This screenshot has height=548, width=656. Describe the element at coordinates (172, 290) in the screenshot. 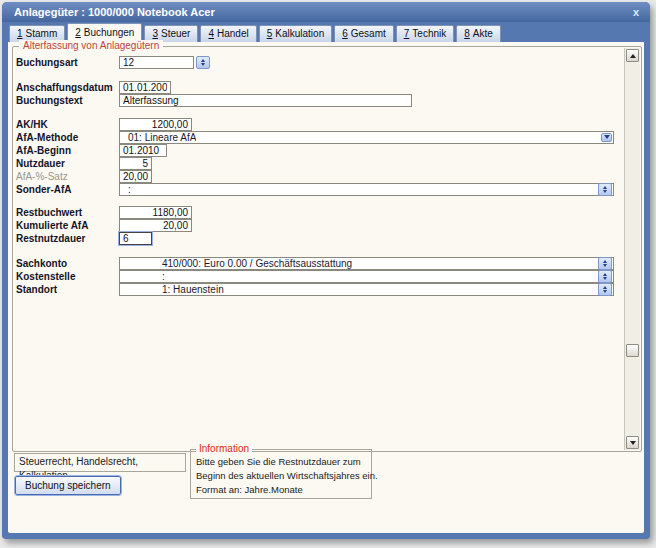

I see `standort-value: 1: Hauenstein` at that location.